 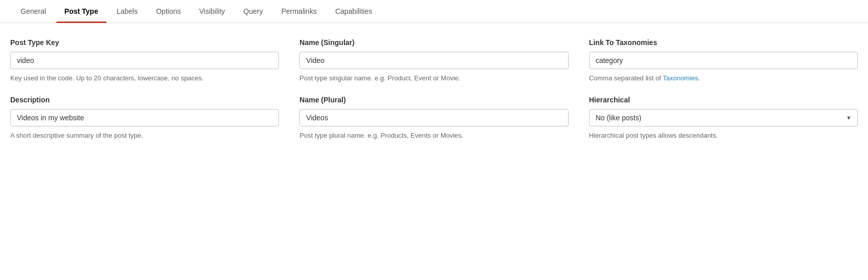 I want to click on field-label-name-plural: Name (Plural), so click(x=434, y=100).